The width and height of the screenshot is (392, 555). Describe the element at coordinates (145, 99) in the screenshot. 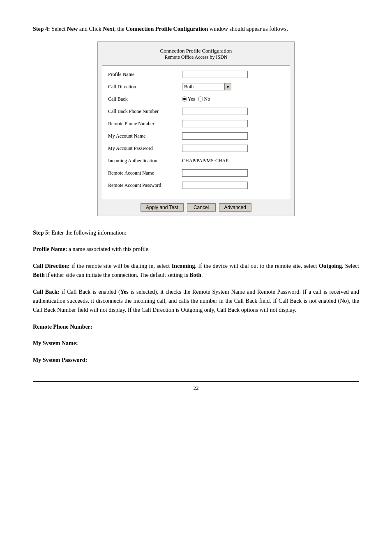

I see `label-call-back: Call Back` at that location.